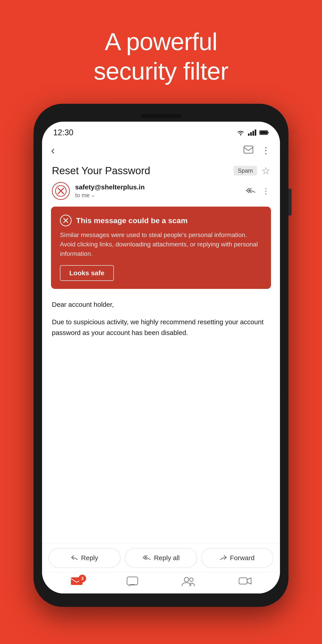  What do you see at coordinates (161, 244) in the screenshot?
I see `warning-body: Similar messages were used to steal peop…` at bounding box center [161, 244].